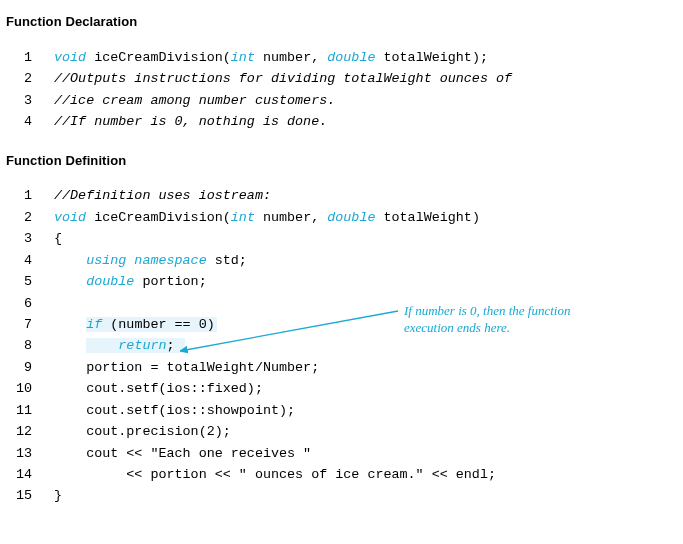 The image size is (683, 544). I want to click on code-text: totalWeight), so click(427, 218).